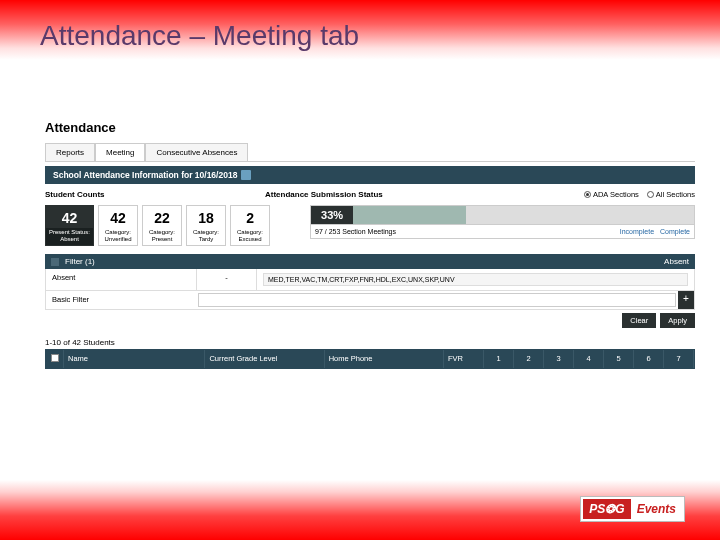 This screenshot has height=540, width=720. Describe the element at coordinates (121, 280) in the screenshot. I see `filter-field-label: Absent` at that location.